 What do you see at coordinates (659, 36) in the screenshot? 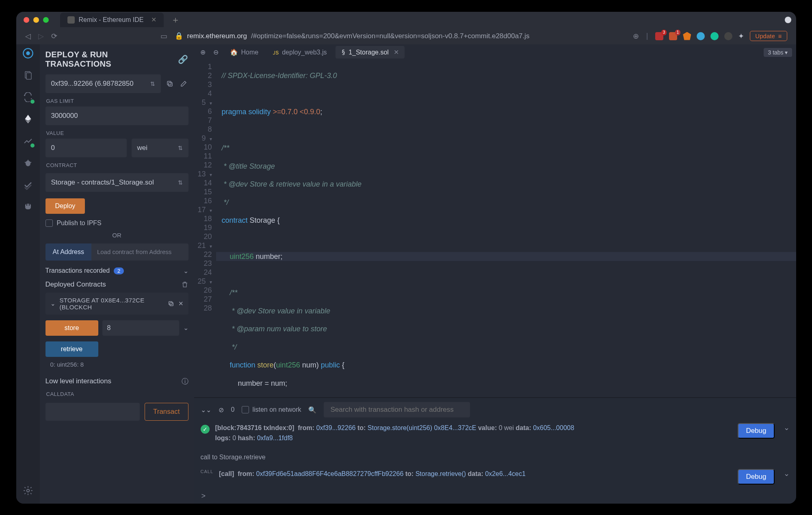
I see `ublock-icon: 3` at bounding box center [659, 36].